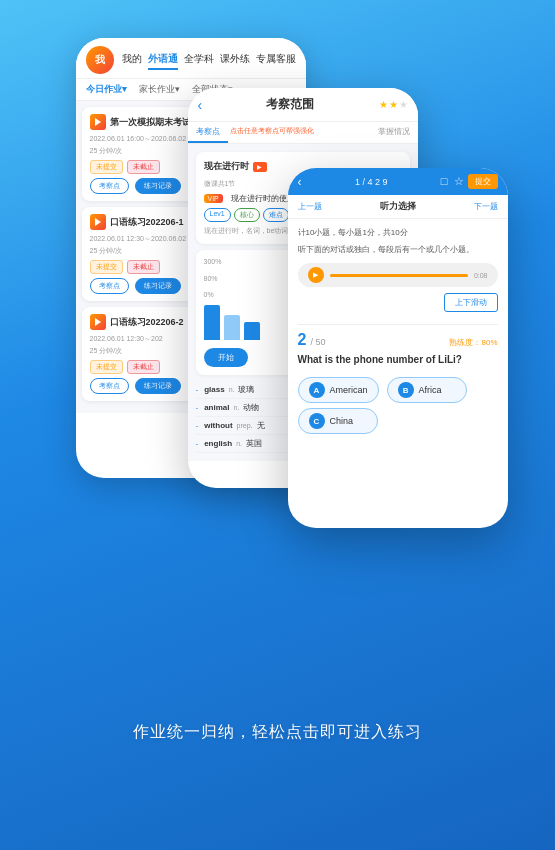 This screenshot has height=850, width=555. I want to click on word-zh-animal: 动物, so click(251, 408).